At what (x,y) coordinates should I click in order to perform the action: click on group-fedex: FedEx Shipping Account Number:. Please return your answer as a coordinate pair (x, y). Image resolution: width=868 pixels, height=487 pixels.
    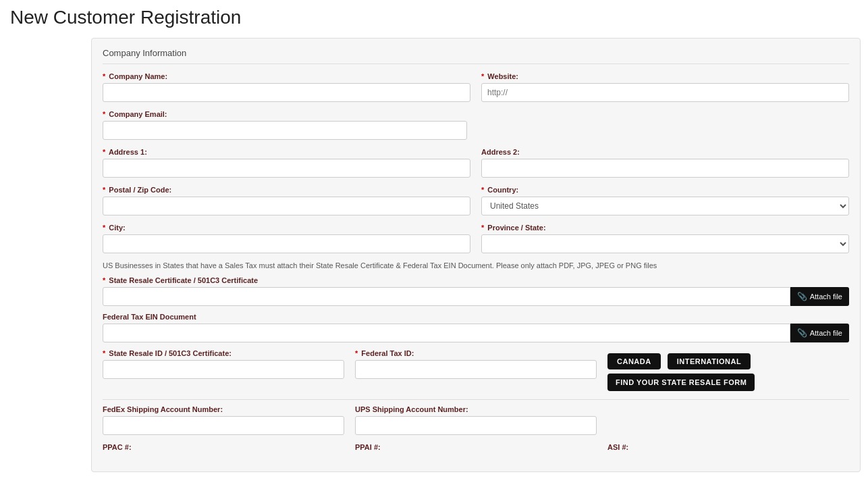
    Looking at the image, I should click on (223, 420).